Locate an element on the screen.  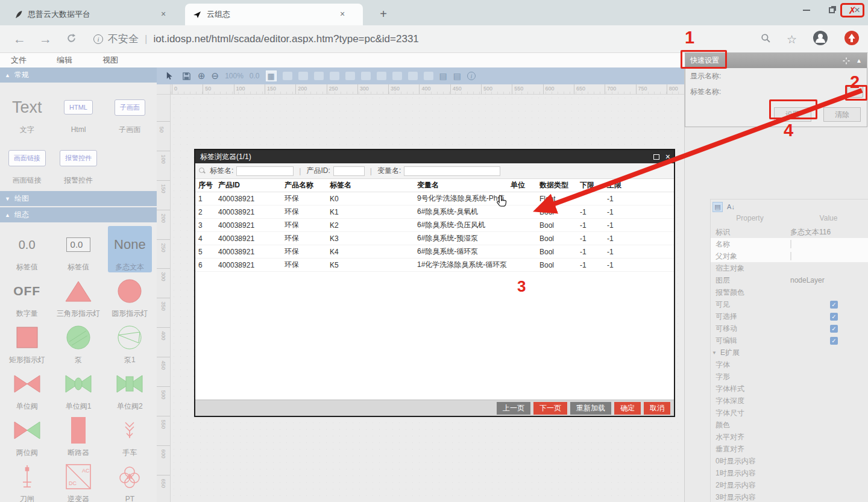
dialog-maximize-icon is located at coordinates (656, 157).